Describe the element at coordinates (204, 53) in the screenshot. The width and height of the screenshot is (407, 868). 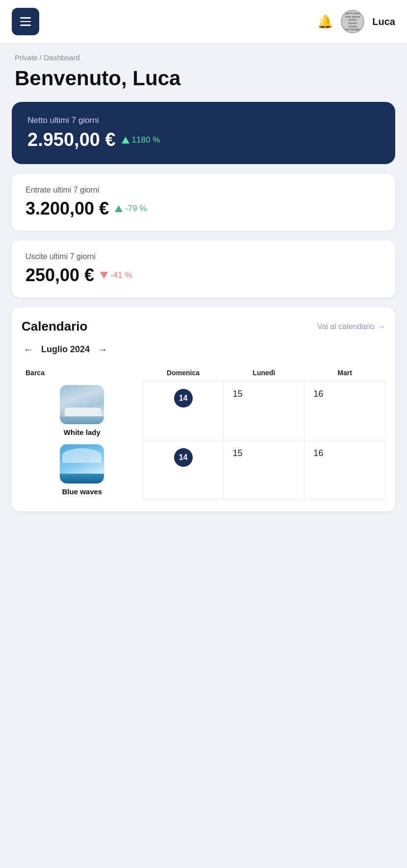
I see `breadcrumb: Private / Dashboard` at that location.